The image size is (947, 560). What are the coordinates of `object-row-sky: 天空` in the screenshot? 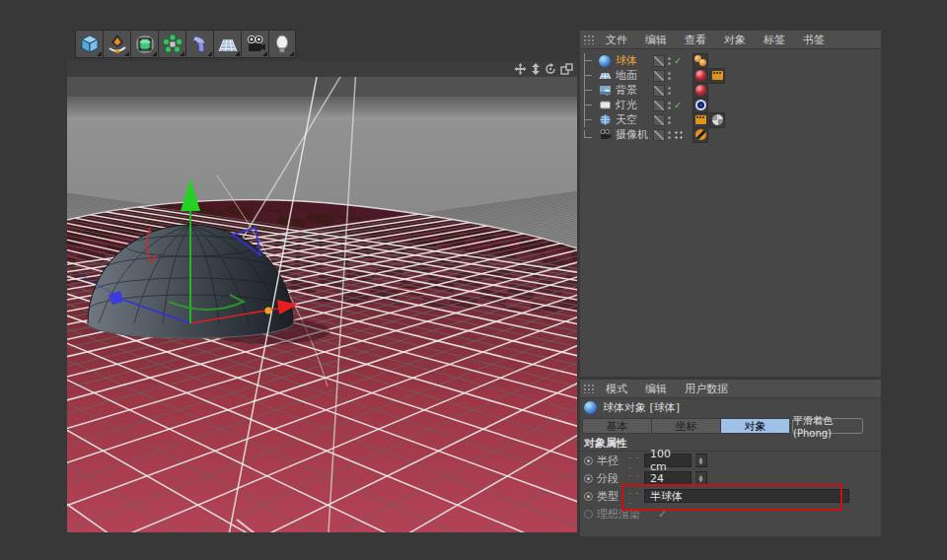 It's located at (730, 120).